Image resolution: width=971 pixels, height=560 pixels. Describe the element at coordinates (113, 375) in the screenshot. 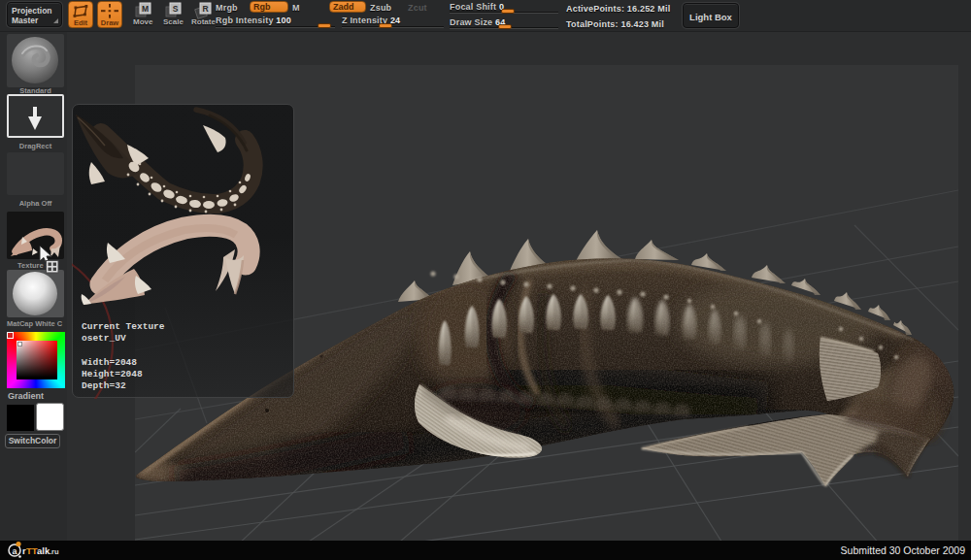

I see `svg-text: Height=2048` at that location.